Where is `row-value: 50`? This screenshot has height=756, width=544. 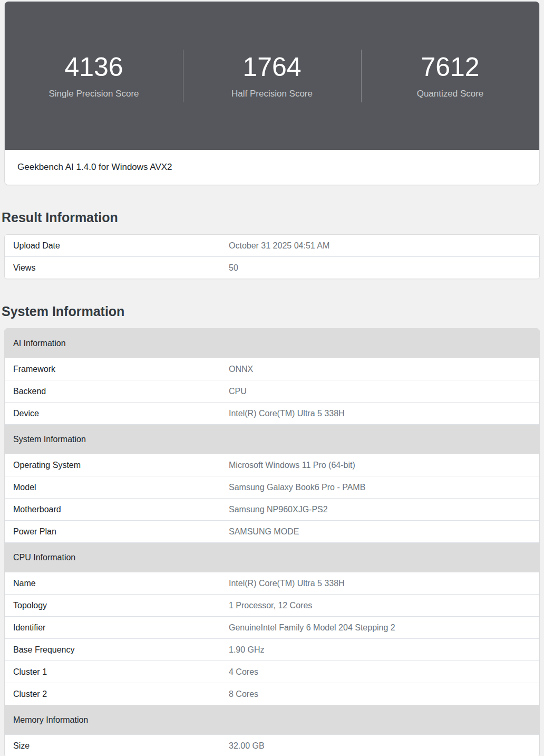 row-value: 50 is located at coordinates (380, 268).